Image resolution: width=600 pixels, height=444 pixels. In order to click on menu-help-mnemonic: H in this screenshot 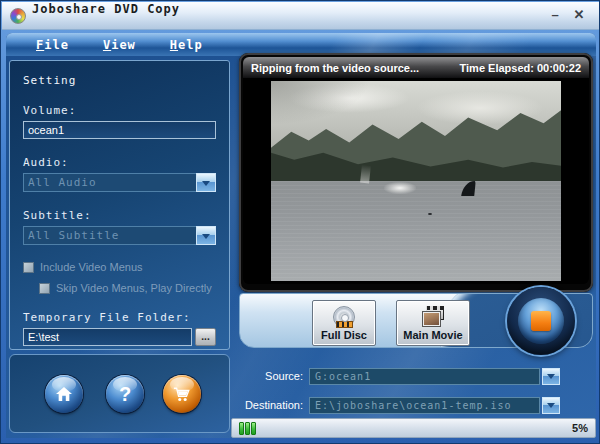, I will do `click(174, 45)`.